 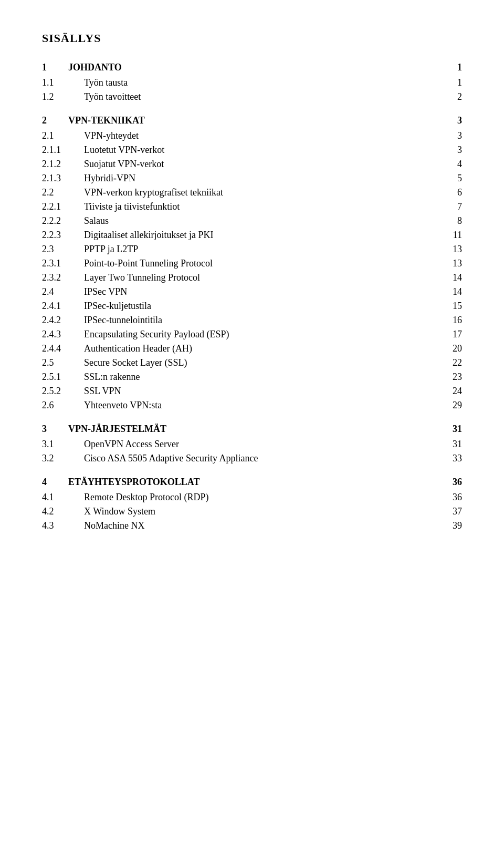 I want to click on toc-title: SISÄLLYS, so click(x=252, y=38).